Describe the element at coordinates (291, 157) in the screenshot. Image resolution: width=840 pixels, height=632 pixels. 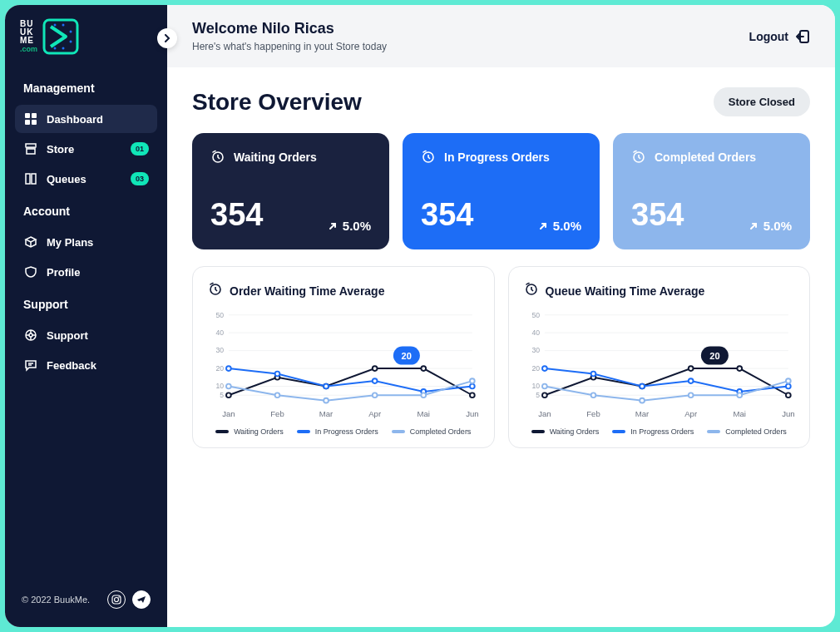
I see `card-header: Waiting Orders` at that location.